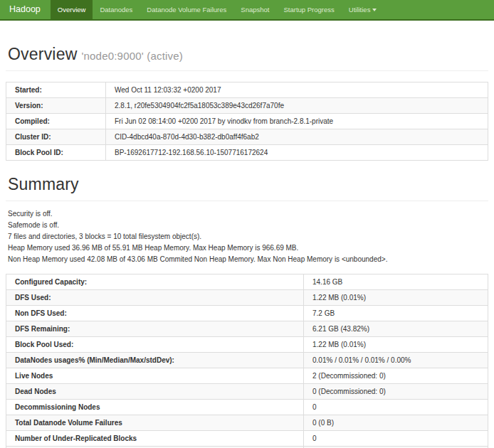  What do you see at coordinates (248, 439) in the screenshot?
I see `table-row: Number of Under-Replicated Blocks 0` at bounding box center [248, 439].